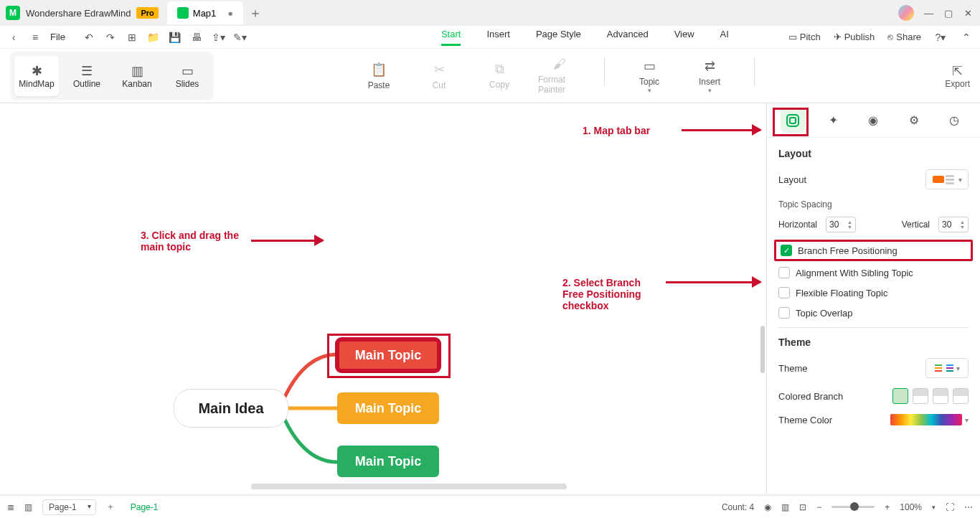 Image resolution: width=980 pixels, height=518 pixels. What do you see at coordinates (560, 65) in the screenshot?
I see `format-painter-icon: 🖌` at bounding box center [560, 65].